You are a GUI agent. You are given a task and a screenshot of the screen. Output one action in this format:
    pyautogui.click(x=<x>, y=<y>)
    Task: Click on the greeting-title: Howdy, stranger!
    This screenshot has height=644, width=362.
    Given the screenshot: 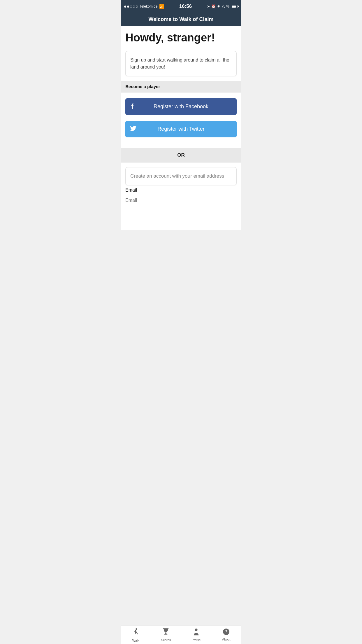 What is the action you would take?
    pyautogui.click(x=181, y=38)
    